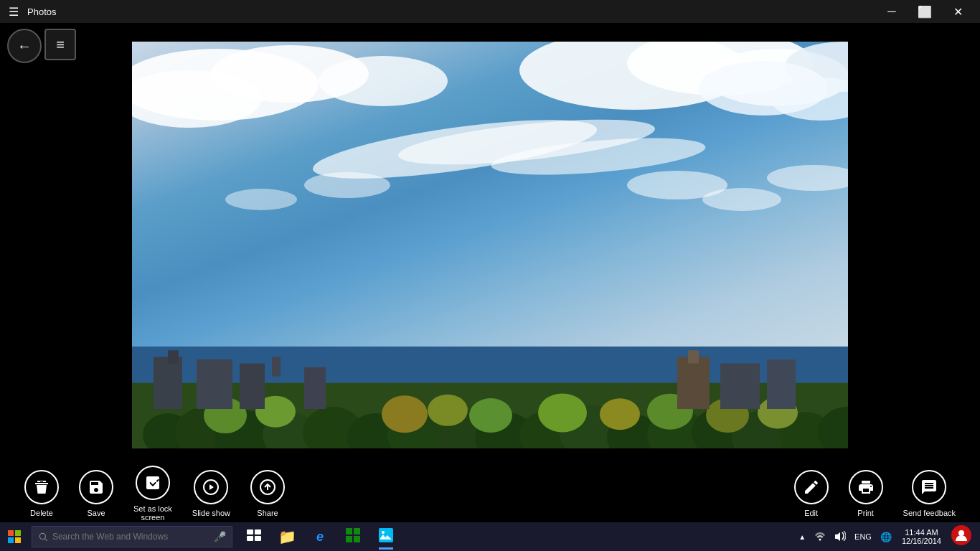 The image size is (980, 551). What do you see at coordinates (153, 483) in the screenshot?
I see `lock-screen-icon` at bounding box center [153, 483].